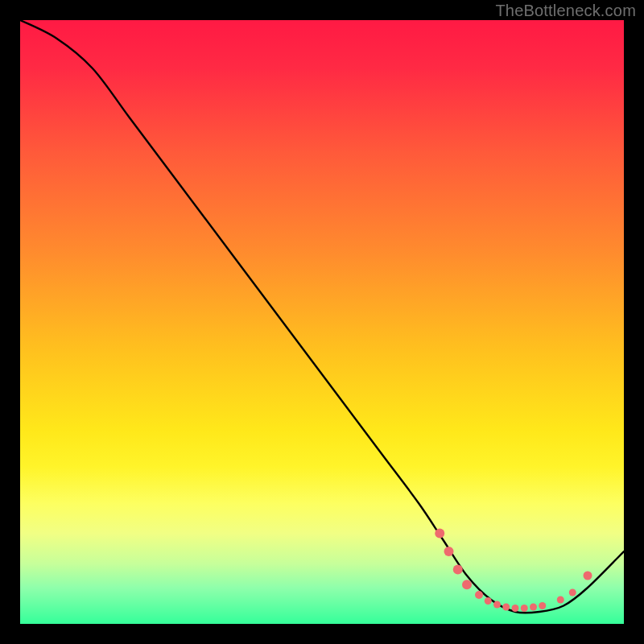 The height and width of the screenshot is (644, 644). I want to click on marker-m, so click(560, 601).